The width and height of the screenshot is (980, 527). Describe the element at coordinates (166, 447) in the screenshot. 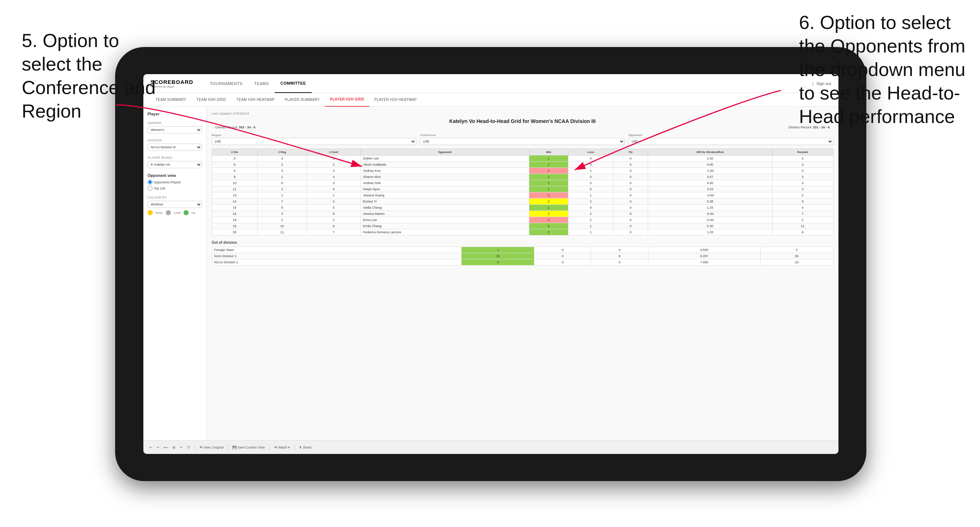

I see `toolbar-back: ⟵` at that location.